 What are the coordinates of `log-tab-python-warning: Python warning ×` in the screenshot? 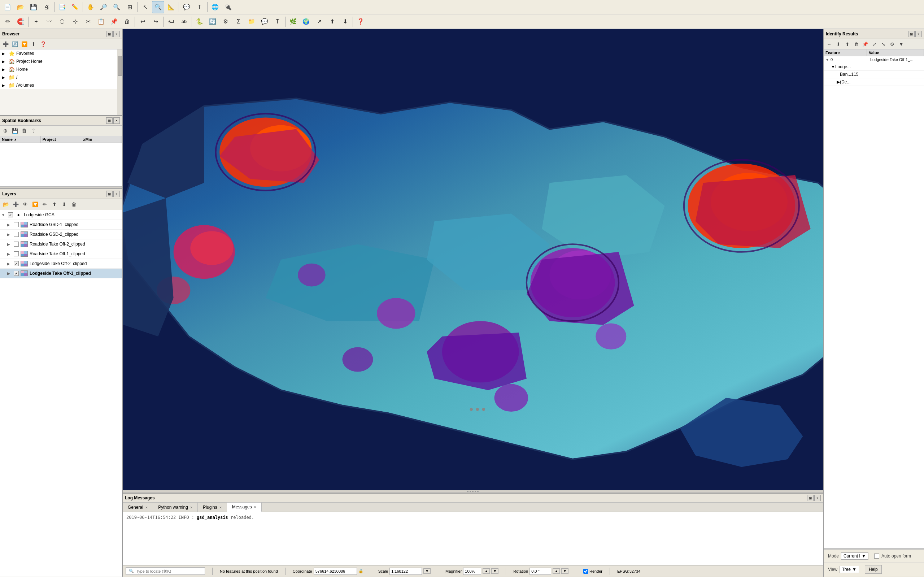 It's located at (175, 507).